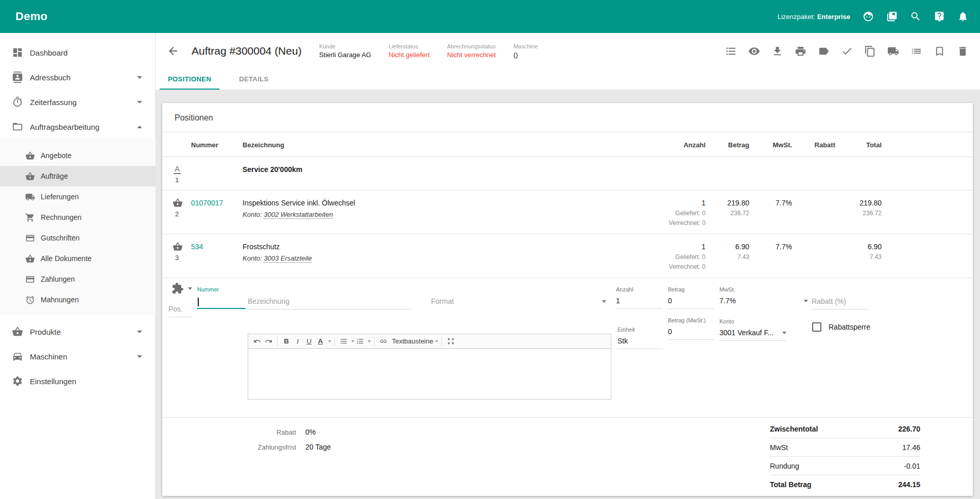 This screenshot has height=499, width=980. What do you see at coordinates (753, 334) in the screenshot?
I see `konto-select: 3001 Verkauf F...` at bounding box center [753, 334].